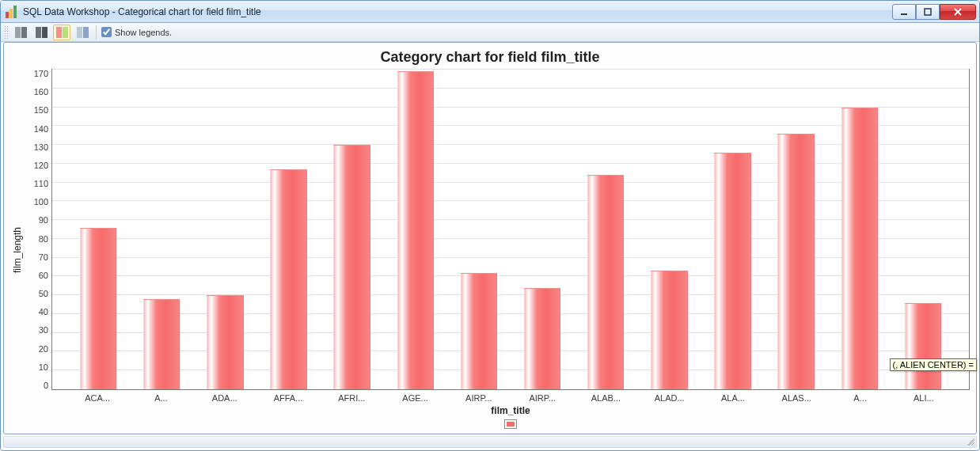 The height and width of the screenshot is (451, 980). I want to click on toolbar-grip, so click(6, 32).